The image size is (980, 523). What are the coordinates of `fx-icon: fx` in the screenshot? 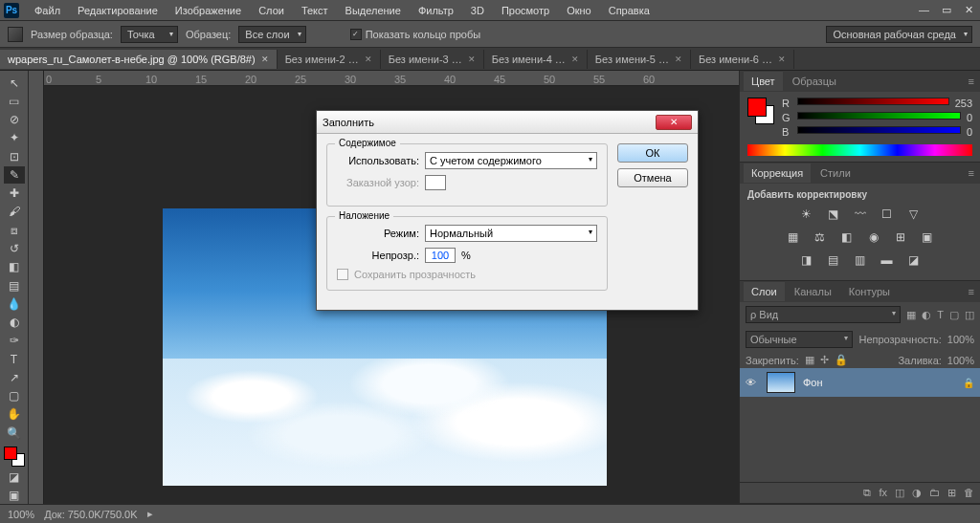 It's located at (882, 493).